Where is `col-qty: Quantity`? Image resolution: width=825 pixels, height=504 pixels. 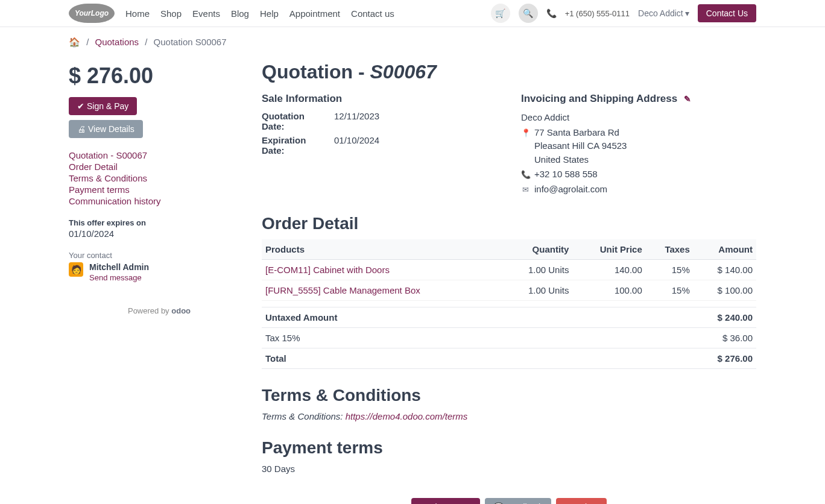 col-qty: Quantity is located at coordinates (537, 250).